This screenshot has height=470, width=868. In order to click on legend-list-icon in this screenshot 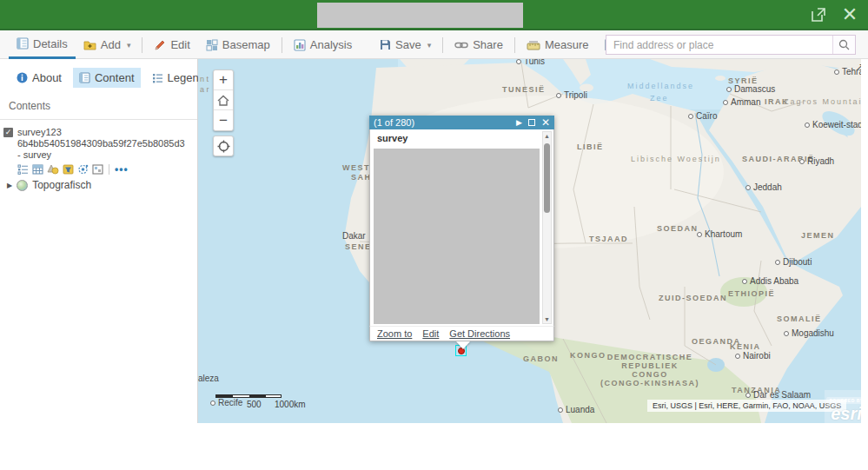, I will do `click(158, 78)`.